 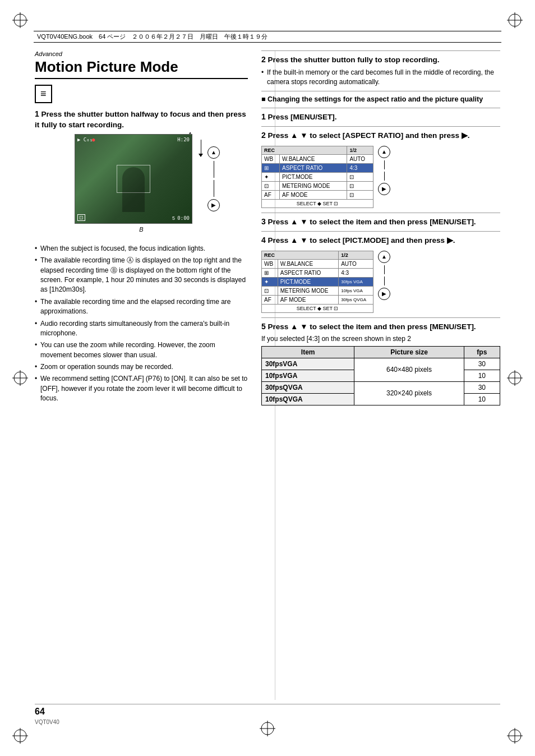 What do you see at coordinates (356, 264) in the screenshot?
I see `menu2-wb-value: AUTO` at bounding box center [356, 264].